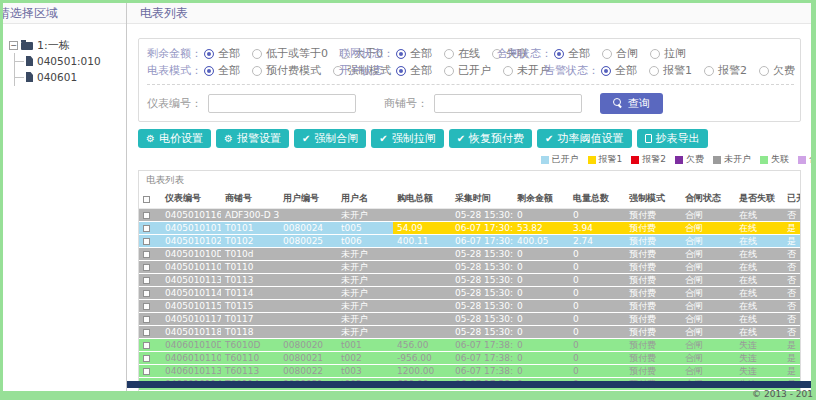  I want to click on 功率阈值设置-button: ✔功率阈值设置, so click(584, 138).